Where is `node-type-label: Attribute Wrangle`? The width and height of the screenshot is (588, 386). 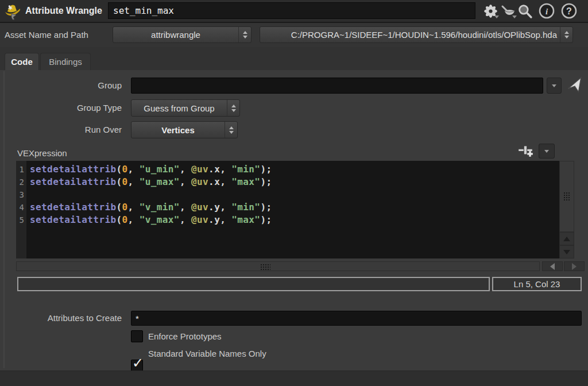 node-type-label: Attribute Wrangle is located at coordinates (64, 11).